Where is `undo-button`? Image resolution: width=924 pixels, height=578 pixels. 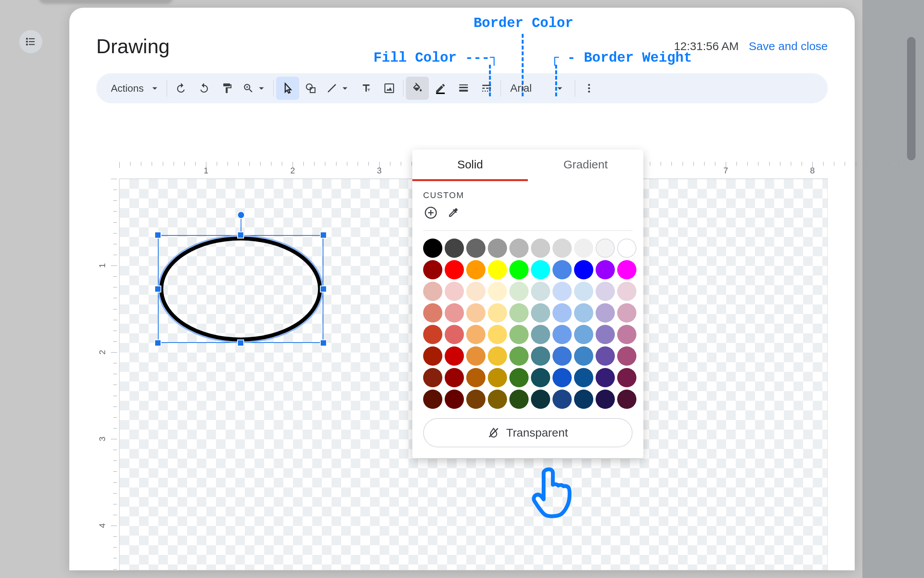
undo-button is located at coordinates (181, 88).